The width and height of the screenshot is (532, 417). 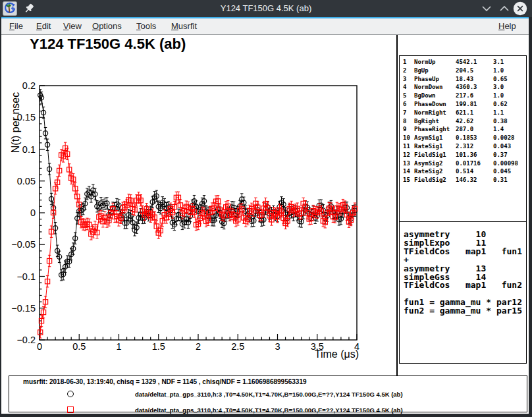 I want to click on menu-item-tools: Tools, so click(x=146, y=26).